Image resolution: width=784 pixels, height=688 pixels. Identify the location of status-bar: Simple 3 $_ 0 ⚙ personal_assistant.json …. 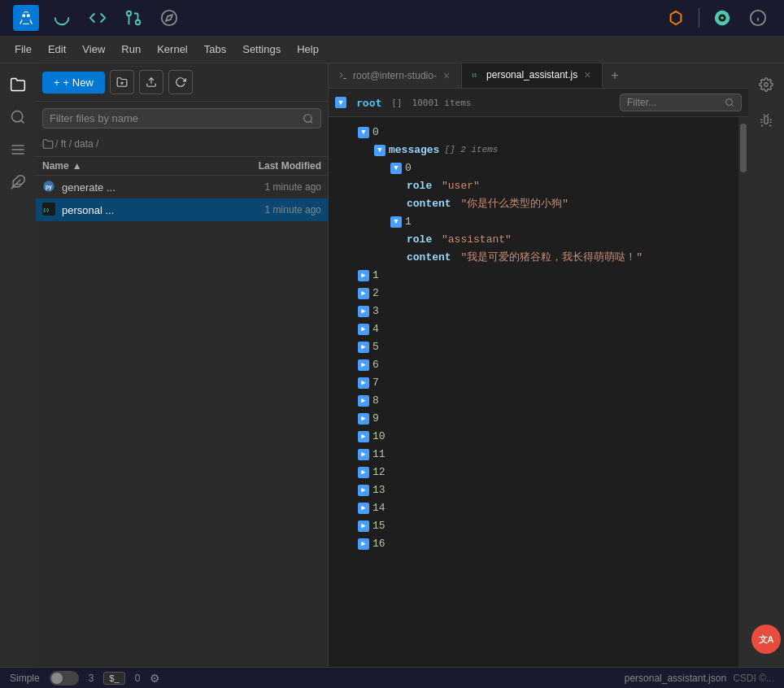
(392, 677).